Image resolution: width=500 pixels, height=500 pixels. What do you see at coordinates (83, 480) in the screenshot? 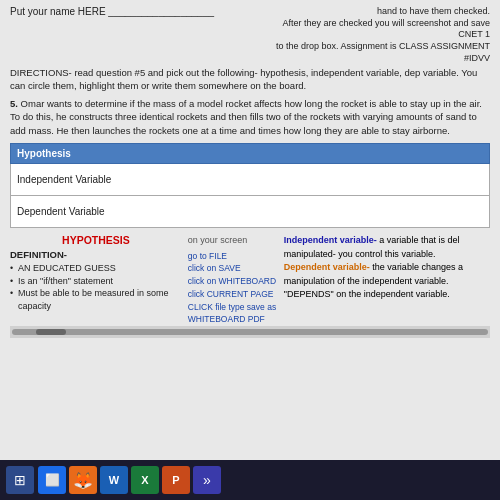
I see `firefox-icon: 🦊` at bounding box center [83, 480].